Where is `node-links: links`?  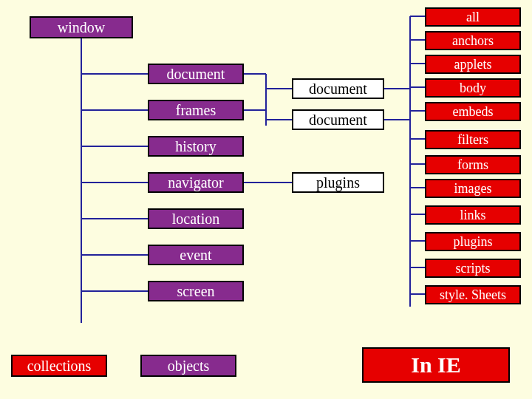
node-links: links is located at coordinates (473, 215).